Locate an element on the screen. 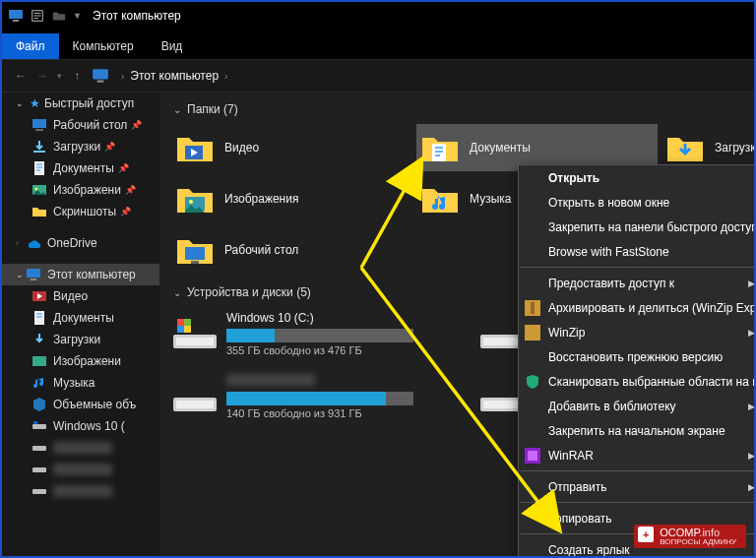  ctx-faststone: Browse with FastStone is located at coordinates (638, 252).